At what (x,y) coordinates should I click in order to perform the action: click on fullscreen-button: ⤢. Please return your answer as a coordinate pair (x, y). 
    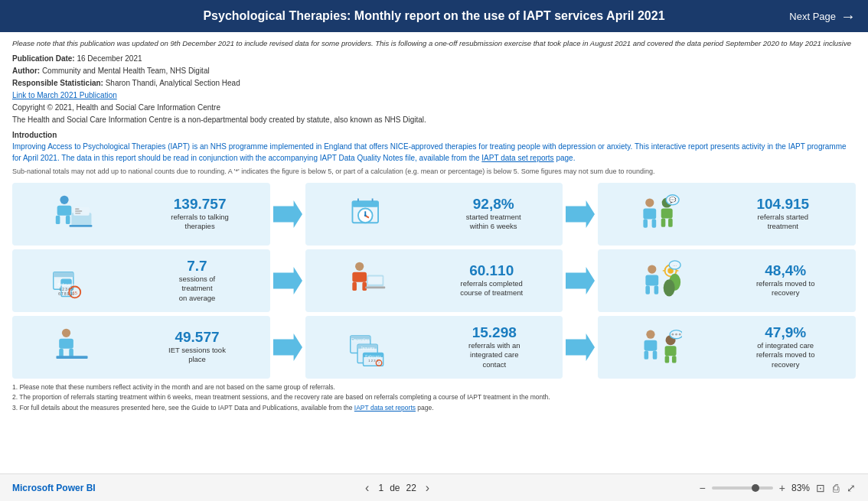
    Looking at the image, I should click on (851, 488).